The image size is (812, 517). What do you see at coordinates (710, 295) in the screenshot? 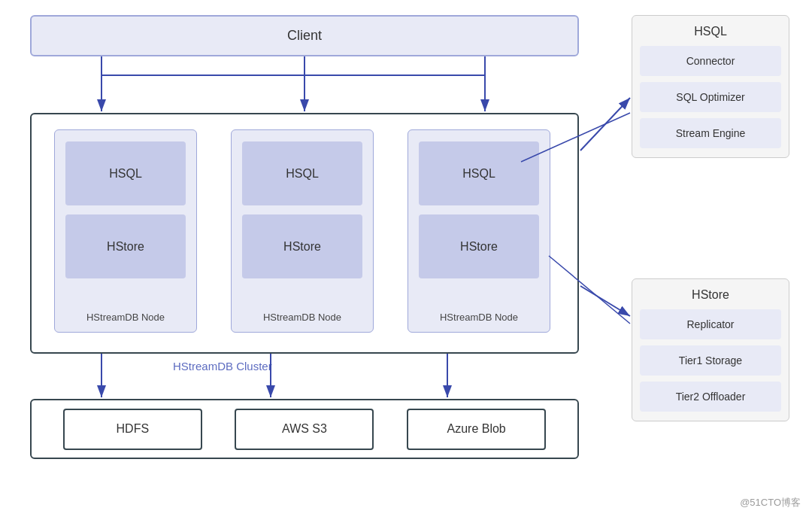
I see `right-panel-bottom-title: HStore` at bounding box center [710, 295].